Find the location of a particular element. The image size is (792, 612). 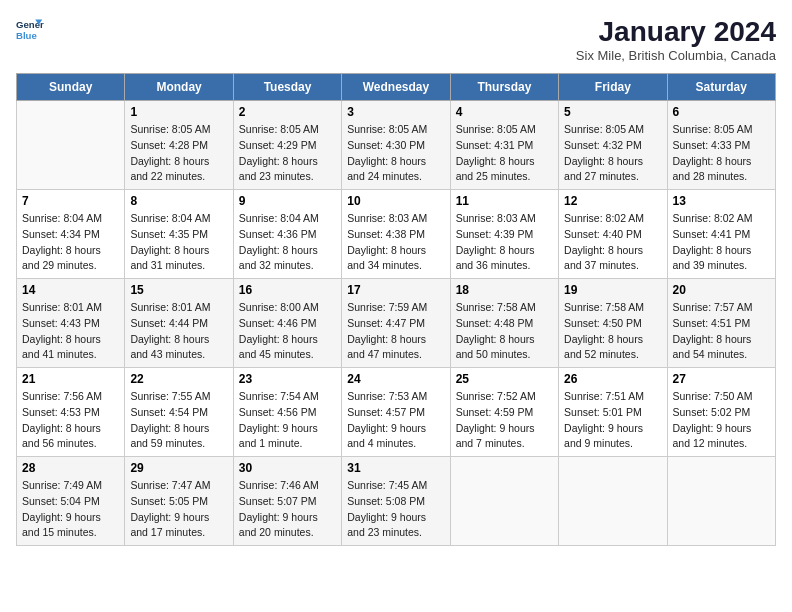

cell-5-1: 28Sunrise: 7:49 AMSunset: 5:04 PMDayligh… is located at coordinates (71, 502).